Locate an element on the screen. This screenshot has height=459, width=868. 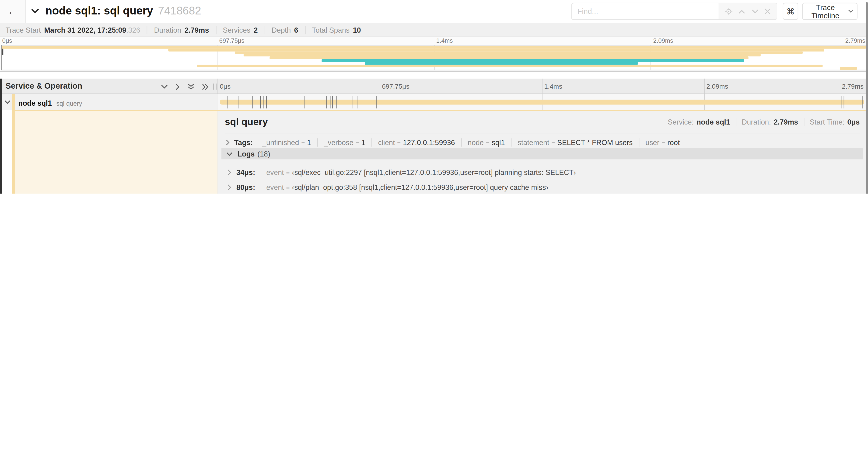
detail-meta-item: Duration:2.79ms is located at coordinates (770, 122).